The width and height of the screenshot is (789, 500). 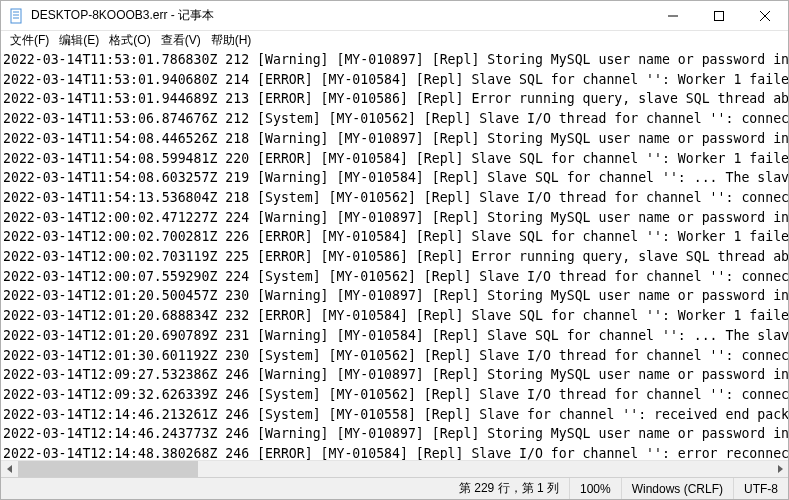 I want to click on horizontal-scrollbar, so click(x=394, y=468).